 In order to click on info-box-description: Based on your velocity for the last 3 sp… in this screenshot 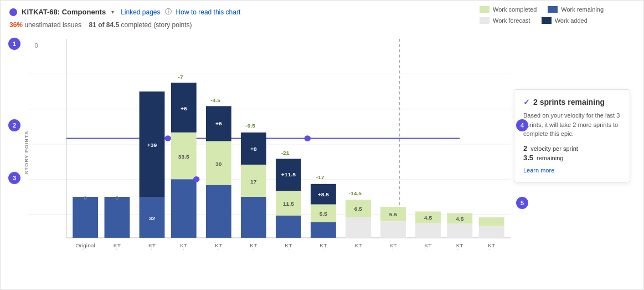, I will do `click(572, 125)`.